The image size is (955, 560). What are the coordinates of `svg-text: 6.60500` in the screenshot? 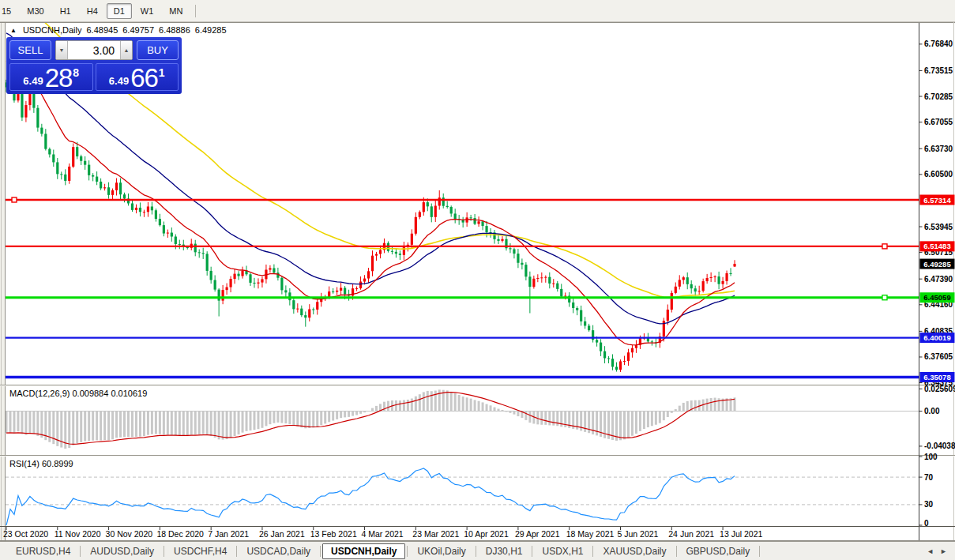 It's located at (938, 174).